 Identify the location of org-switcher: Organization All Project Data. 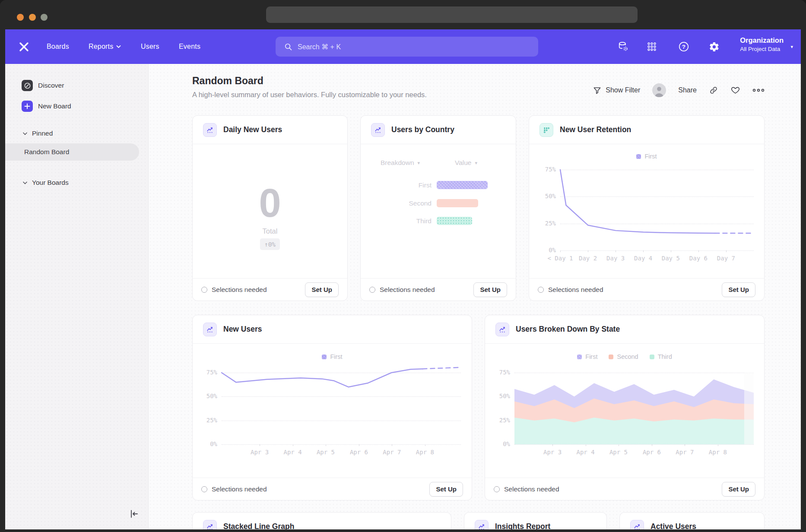
(762, 44).